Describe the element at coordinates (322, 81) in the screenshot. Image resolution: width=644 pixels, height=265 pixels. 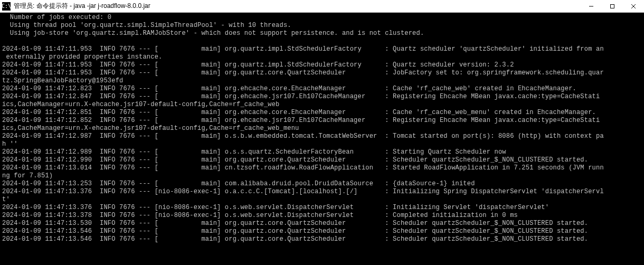
I see `console-line: tz.SpringBeanJobFactory@1953efd` at that location.